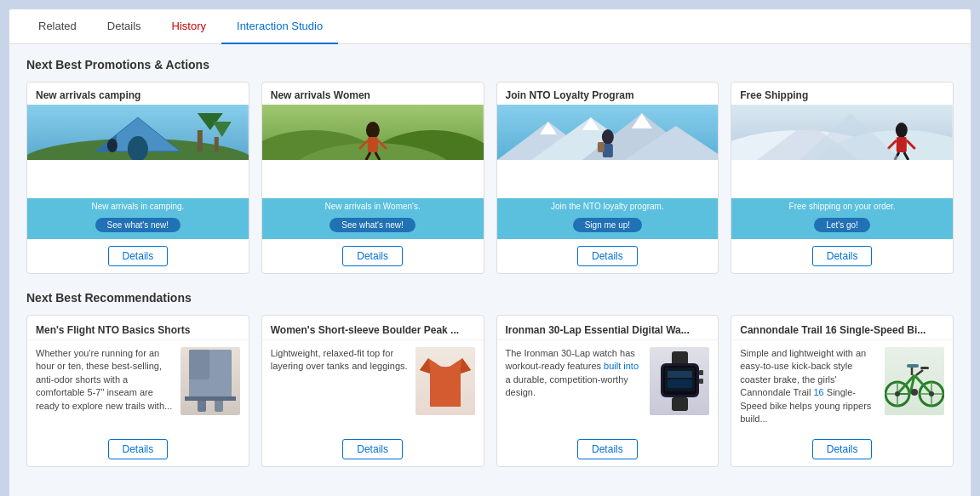  What do you see at coordinates (373, 256) in the screenshot?
I see `promo-details-btn-women: Details` at bounding box center [373, 256].